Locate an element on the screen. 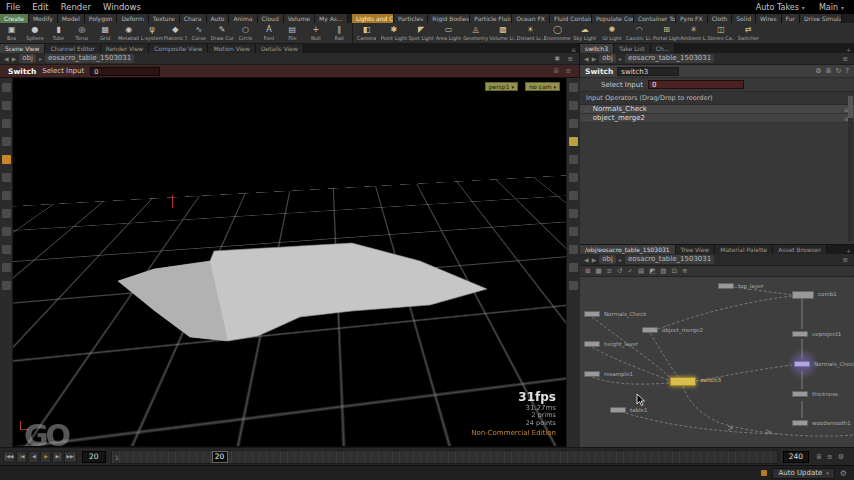 The width and height of the screenshot is (854, 480). pane-tab: Ch... is located at coordinates (664, 48).